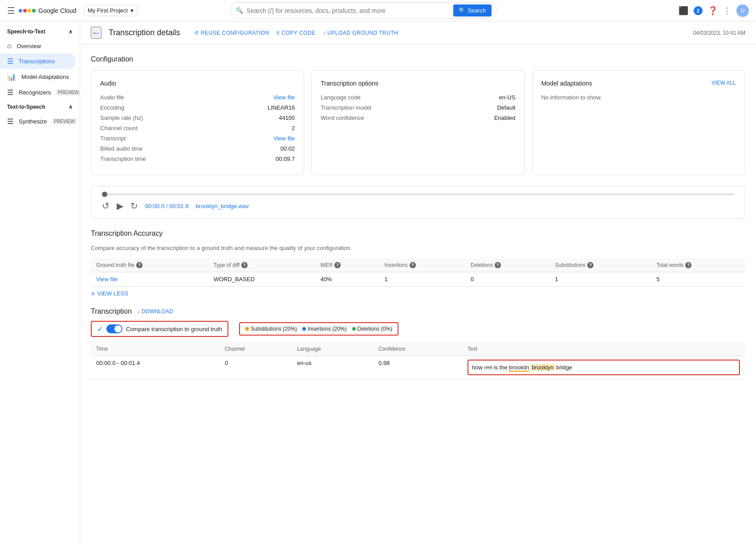 The width and height of the screenshot is (756, 545). Describe the element at coordinates (337, 265) in the screenshot. I see `wer-info-icon: ?` at that location.